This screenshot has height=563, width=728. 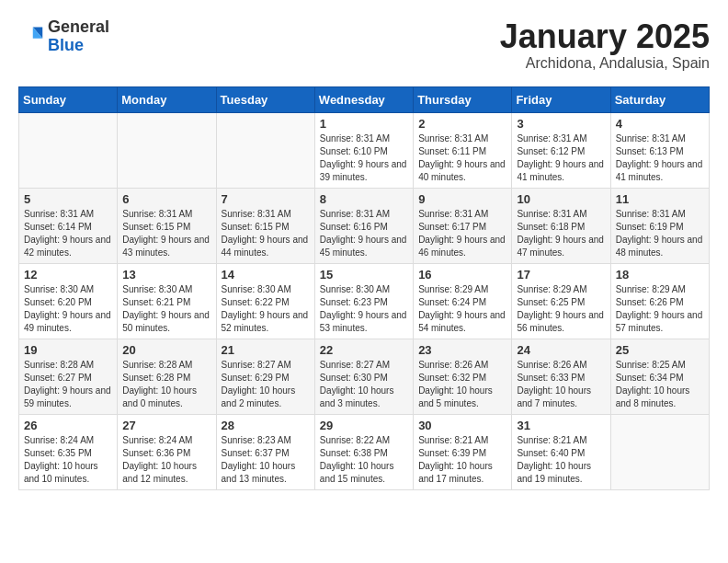 What do you see at coordinates (462, 309) in the screenshot?
I see `day-info: Sunrise: 8:29 AM Sunset: 6:24 PM Dayligh…` at bounding box center [462, 309].